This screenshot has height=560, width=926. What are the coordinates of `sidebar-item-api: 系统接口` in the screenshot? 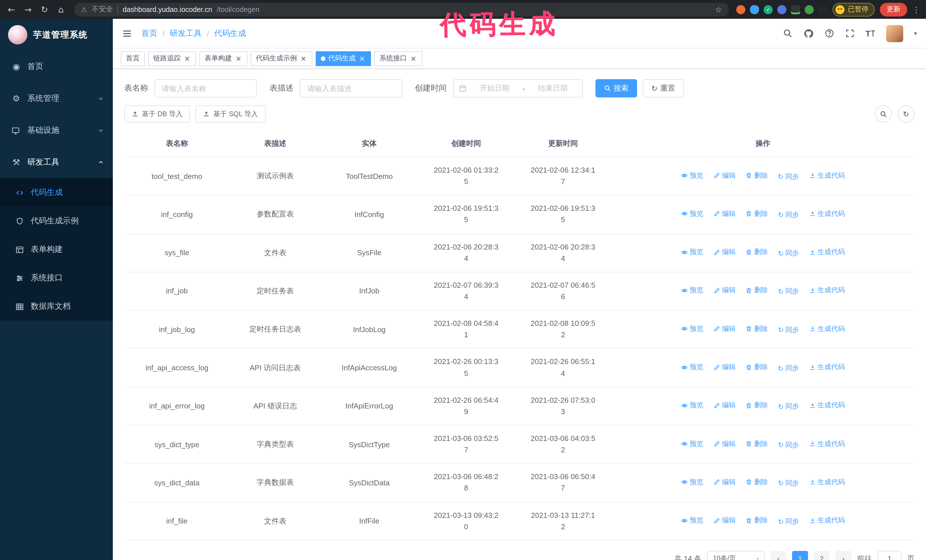 It's located at (56, 278).